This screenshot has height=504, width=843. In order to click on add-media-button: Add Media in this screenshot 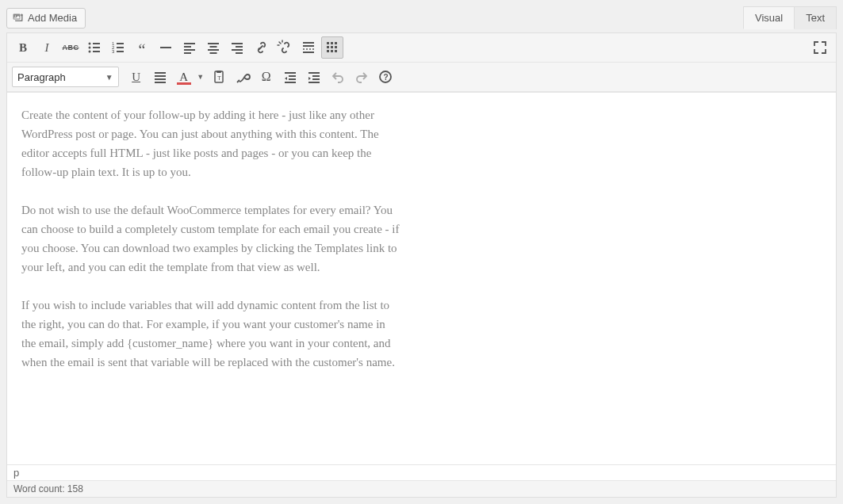, I will do `click(46, 18)`.